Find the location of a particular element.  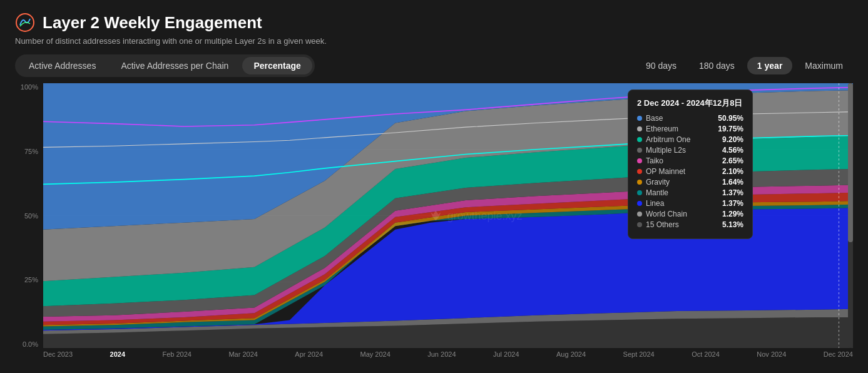

worldchain-dot is located at coordinates (640, 214).